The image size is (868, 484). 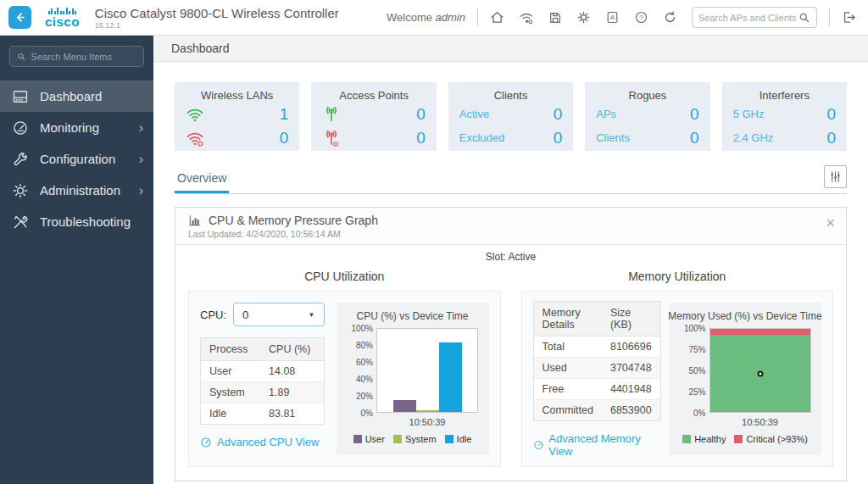 What do you see at coordinates (426, 17) in the screenshot?
I see `welcome-text: Welcome admin` at bounding box center [426, 17].